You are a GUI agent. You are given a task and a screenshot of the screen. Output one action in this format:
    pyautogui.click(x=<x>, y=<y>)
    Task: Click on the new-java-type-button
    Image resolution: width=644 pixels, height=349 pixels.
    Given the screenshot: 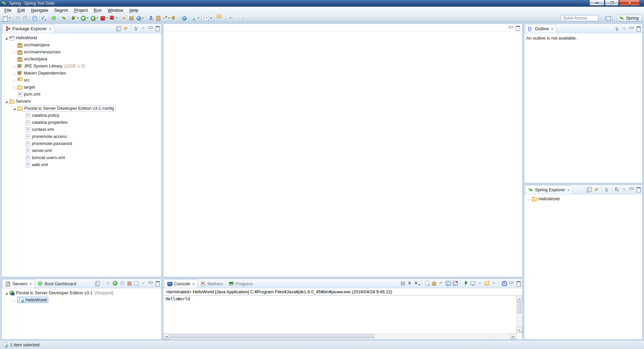 What is the action you would take?
    pyautogui.click(x=125, y=18)
    